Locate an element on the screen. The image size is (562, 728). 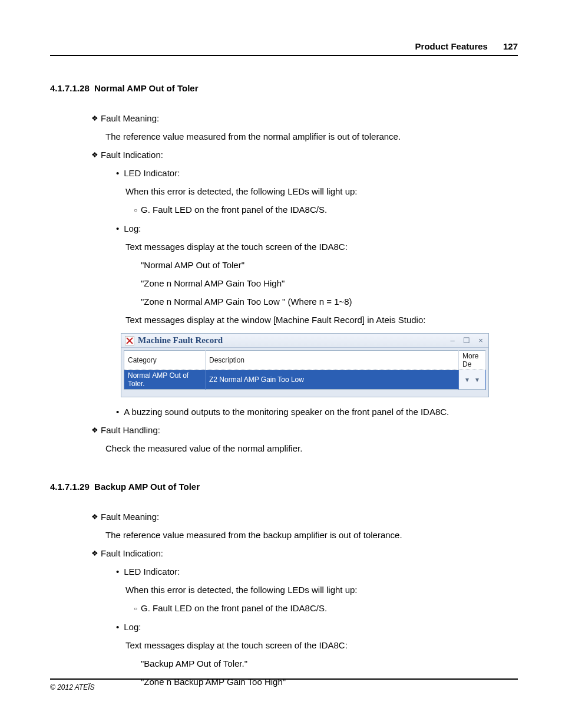
log-item: • Log: is located at coordinates (317, 229).